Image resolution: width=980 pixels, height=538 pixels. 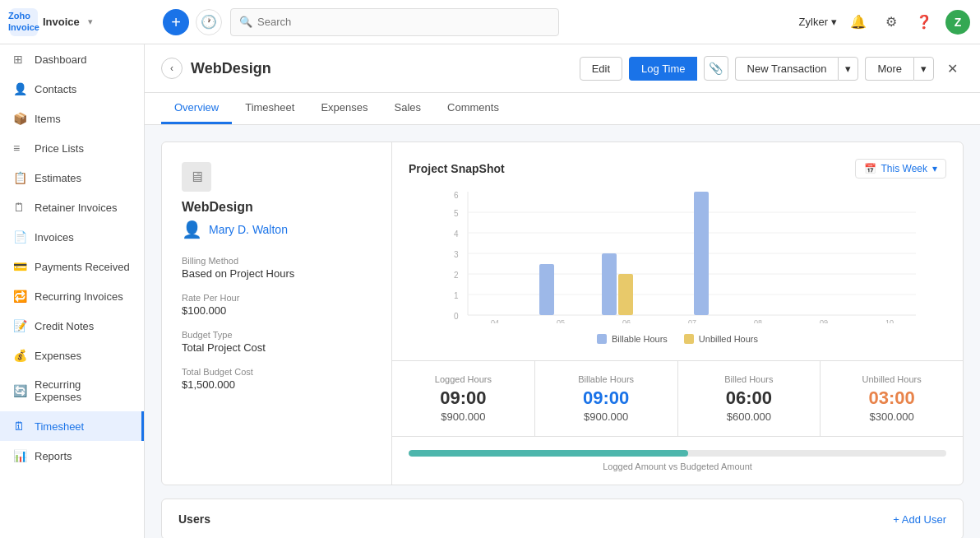 I want to click on recurring-exp-icon: 🔄, so click(x=20, y=391).